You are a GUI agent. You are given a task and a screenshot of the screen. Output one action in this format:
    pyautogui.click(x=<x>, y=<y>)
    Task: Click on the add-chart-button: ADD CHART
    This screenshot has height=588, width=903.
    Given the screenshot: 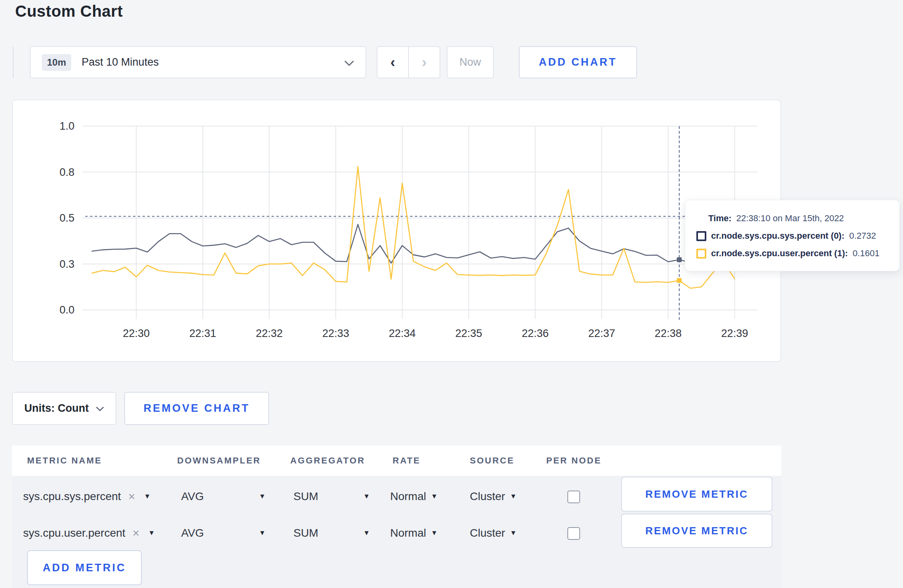 What is the action you would take?
    pyautogui.click(x=578, y=62)
    